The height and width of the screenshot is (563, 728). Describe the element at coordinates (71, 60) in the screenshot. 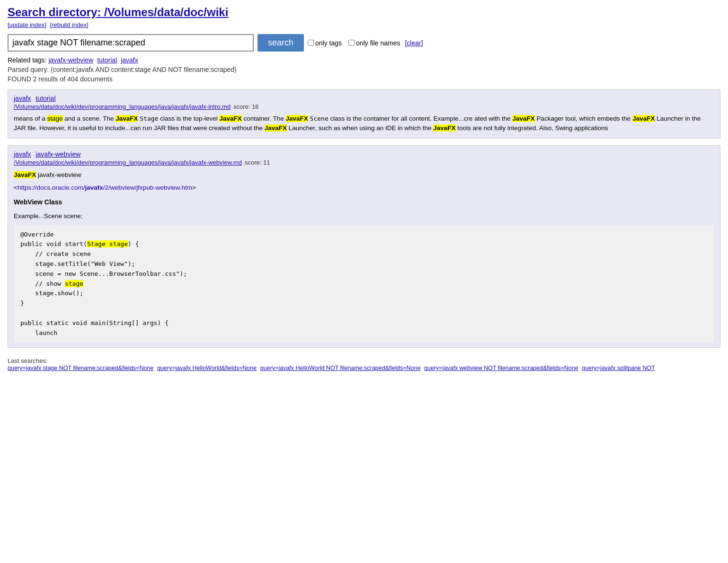

I see `related-tag-javafx-webview: javafx-webview` at that location.